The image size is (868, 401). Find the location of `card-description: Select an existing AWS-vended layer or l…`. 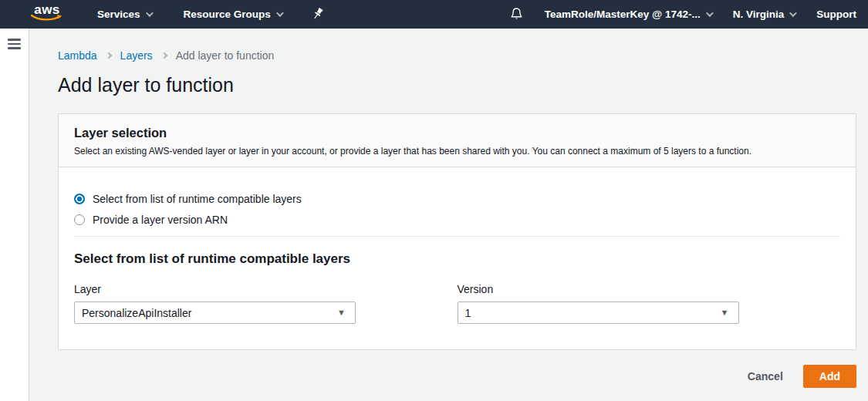

card-description: Select an existing AWS-vended layer or l… is located at coordinates (457, 151).